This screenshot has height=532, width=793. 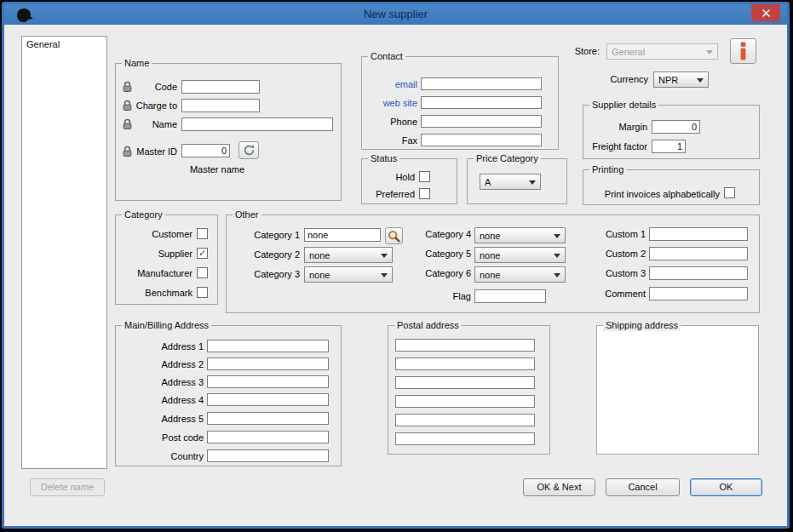 What do you see at coordinates (481, 102) in the screenshot?
I see `web-site-input` at bounding box center [481, 102].